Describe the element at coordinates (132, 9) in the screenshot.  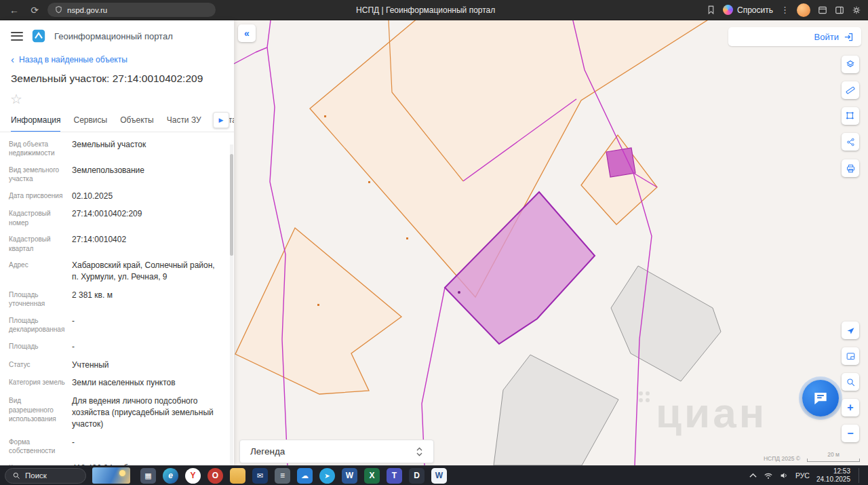
I see `address-bar: nspd.gov.ru` at that location.